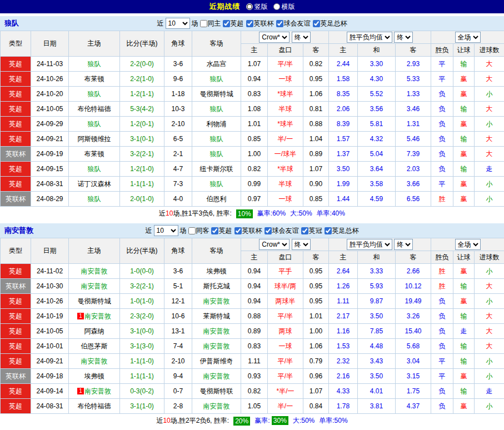 This screenshot has width=504, height=430. What do you see at coordinates (377, 271) in the screenshot?
I see `avg-odds-draw: 3.33` at bounding box center [377, 271].